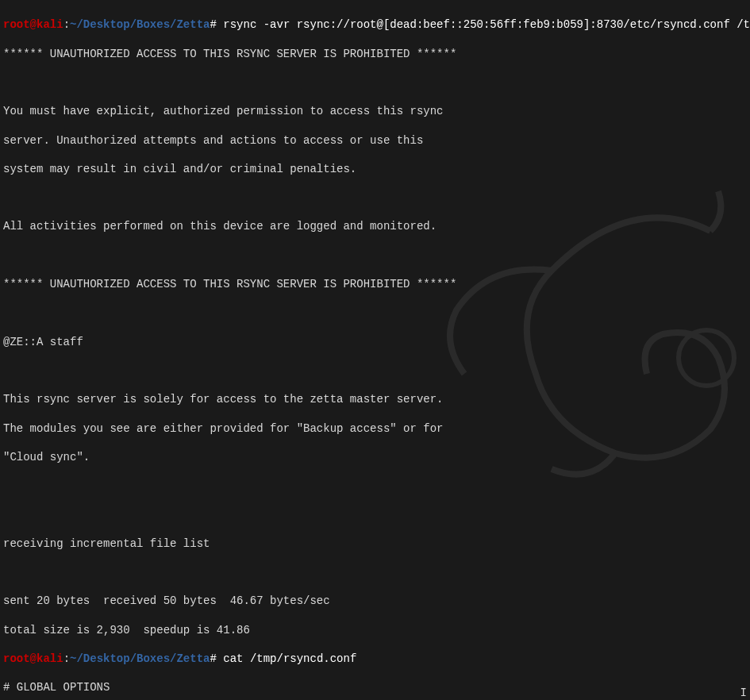 The image size is (750, 700). I want to click on output-line: You must have explicit, authorized permi…, so click(375, 111).